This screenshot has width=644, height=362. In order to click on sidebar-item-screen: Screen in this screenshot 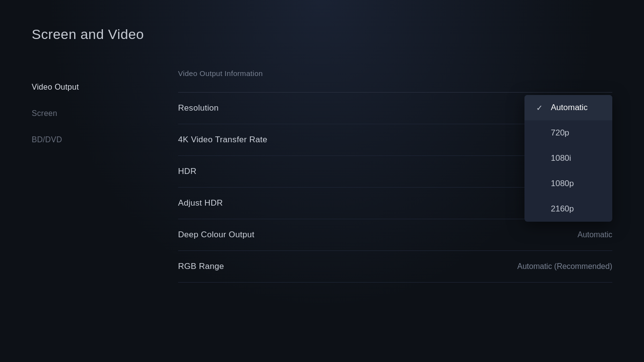, I will do `click(100, 114)`.